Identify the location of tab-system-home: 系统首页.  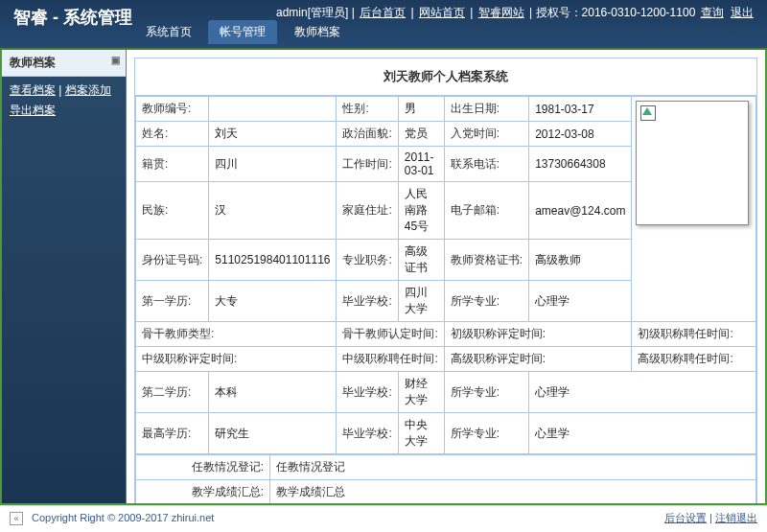
(169, 33).